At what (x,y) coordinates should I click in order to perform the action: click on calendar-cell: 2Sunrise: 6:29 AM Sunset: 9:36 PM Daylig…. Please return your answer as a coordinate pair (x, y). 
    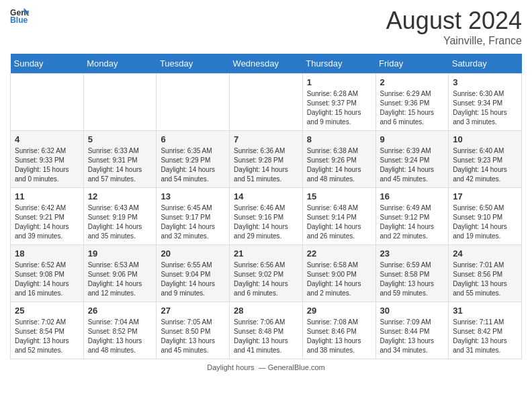
    Looking at the image, I should click on (412, 102).